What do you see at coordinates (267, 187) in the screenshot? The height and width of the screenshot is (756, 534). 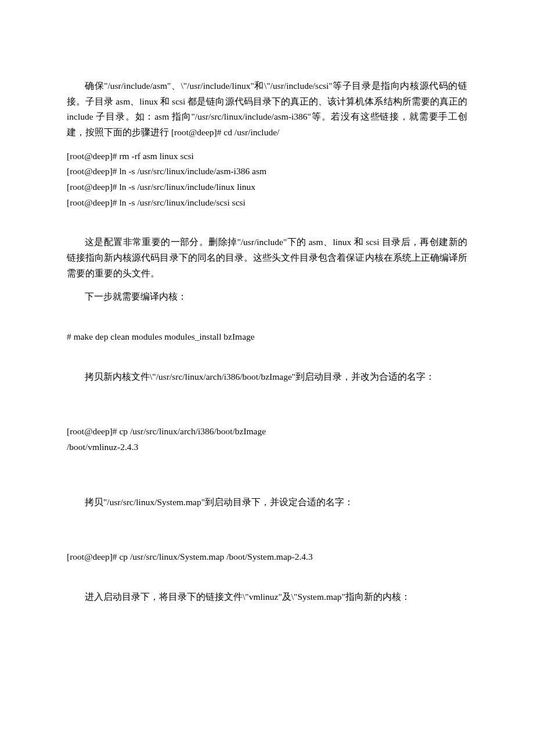 I see `command-line-3: [root@deep]# ln -s /usr/src/linux/includ…` at bounding box center [267, 187].